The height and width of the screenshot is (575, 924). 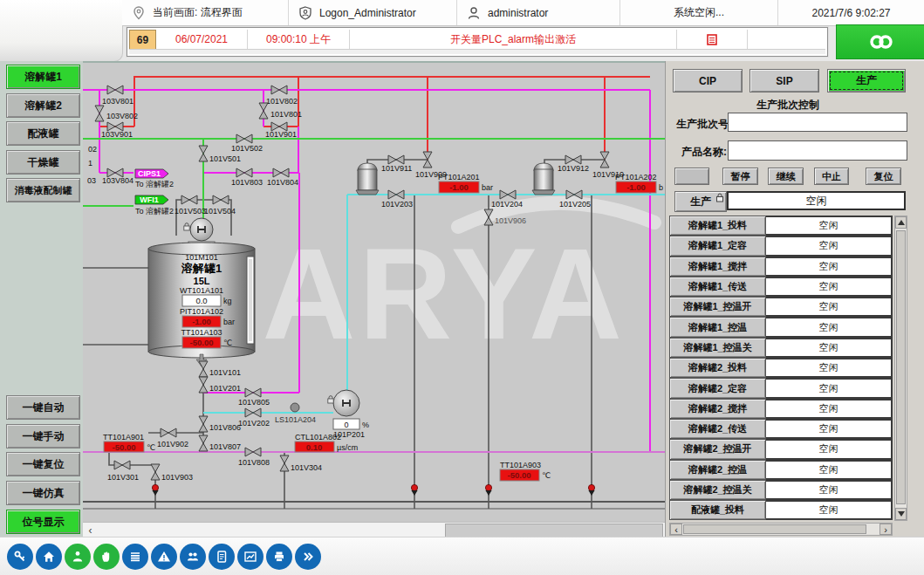 I want to click on valve-101V910: 101V910, so click(x=608, y=166).